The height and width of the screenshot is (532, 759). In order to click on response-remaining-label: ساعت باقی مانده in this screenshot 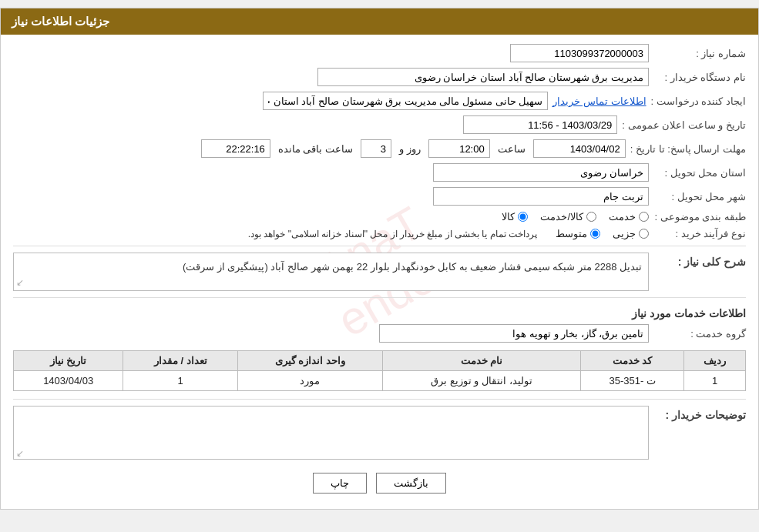, I will do `click(316, 149)`.